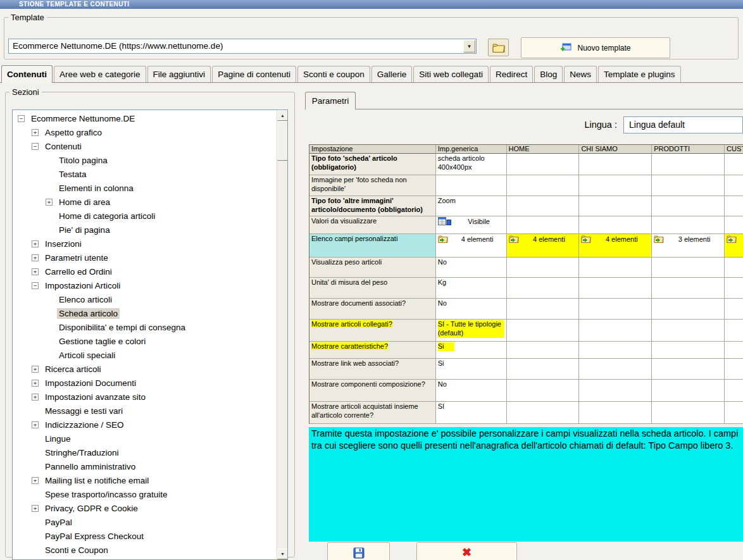 The image size is (743, 560). Describe the element at coordinates (144, 313) in the screenshot. I see `tree-item-scheda-articolo: Scheda articolo` at that location.